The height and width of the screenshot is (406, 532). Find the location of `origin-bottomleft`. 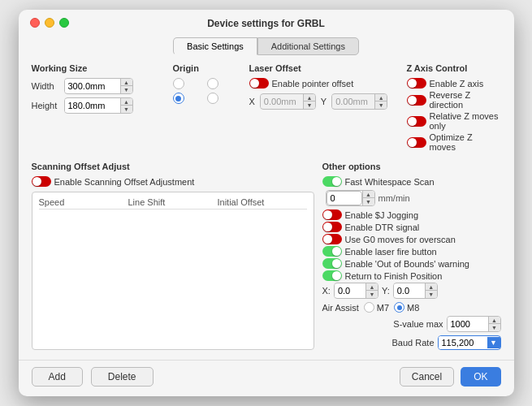

origin-bottomleft is located at coordinates (179, 98).